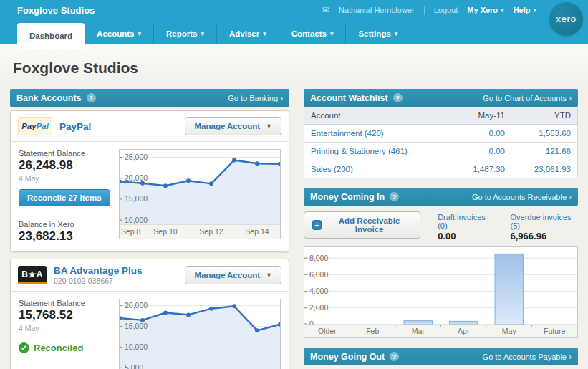 This screenshot has width=588, height=369. What do you see at coordinates (441, 133) in the screenshot?
I see `table-row: Entertainment (420) 0.00 1,553.60` at bounding box center [441, 133].